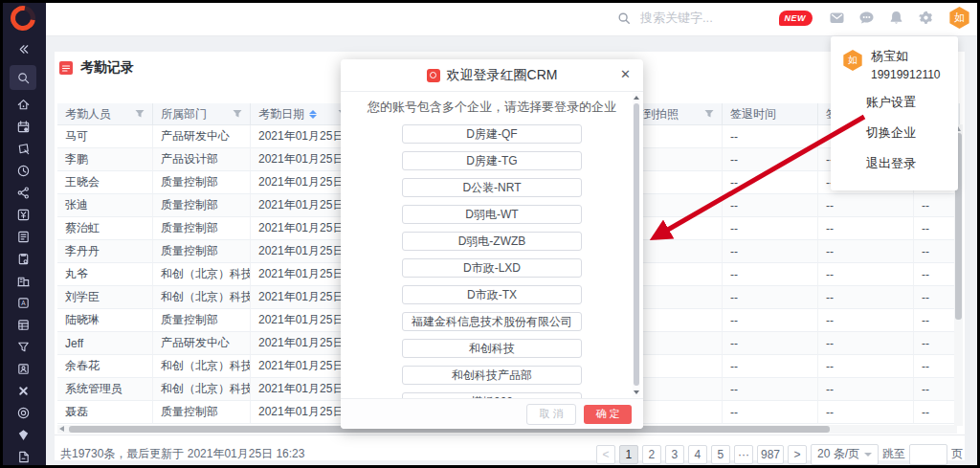 The height and width of the screenshot is (468, 980). I want to click on company-option: 福建金科信息技术股份有限公司, so click(492, 322).